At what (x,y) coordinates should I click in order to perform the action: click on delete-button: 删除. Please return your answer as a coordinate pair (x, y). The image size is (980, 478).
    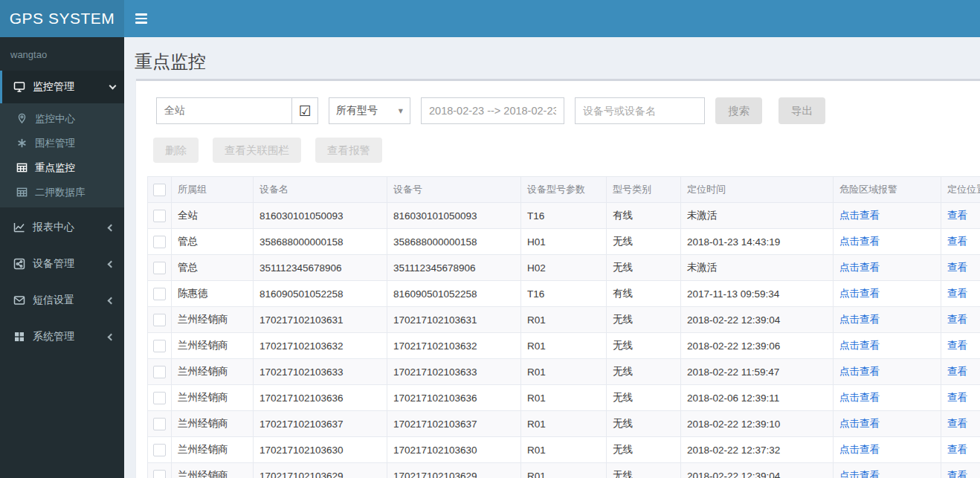
    Looking at the image, I should click on (175, 150).